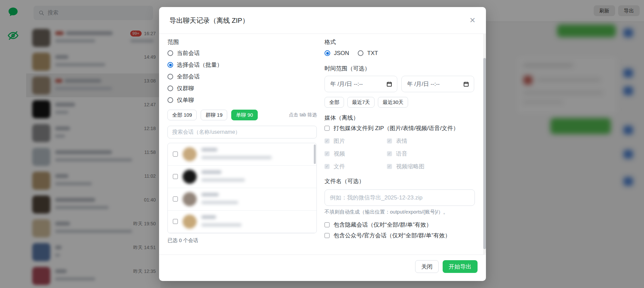 This screenshot has width=644, height=288. I want to click on radio-label: 仅群聊, so click(185, 89).